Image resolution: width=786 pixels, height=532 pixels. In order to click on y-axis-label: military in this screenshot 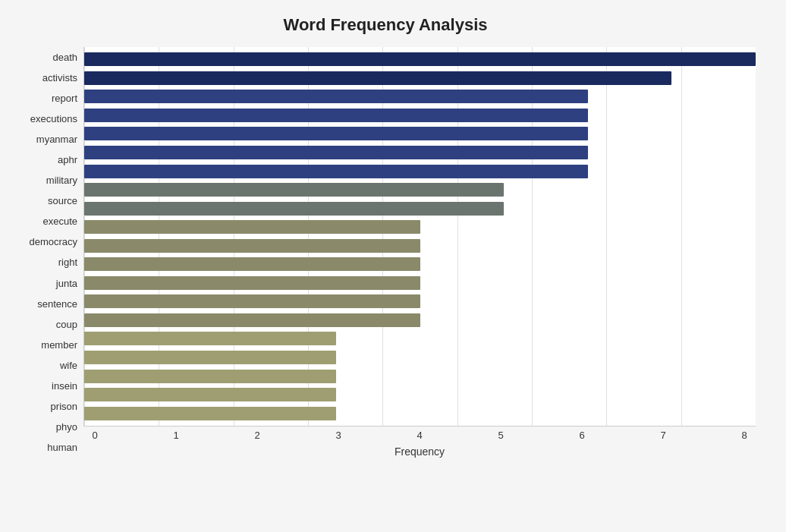, I will do `click(62, 181)`.